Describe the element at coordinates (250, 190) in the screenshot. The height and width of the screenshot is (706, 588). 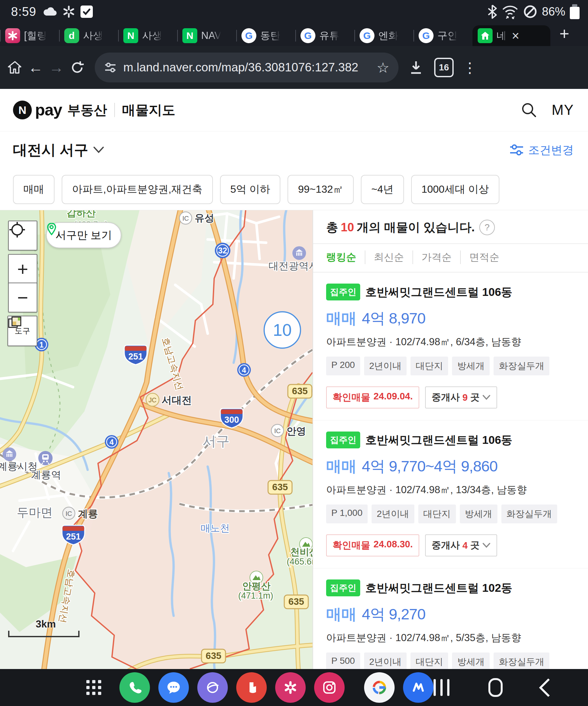
I see `chip-price: 5억 이하` at that location.